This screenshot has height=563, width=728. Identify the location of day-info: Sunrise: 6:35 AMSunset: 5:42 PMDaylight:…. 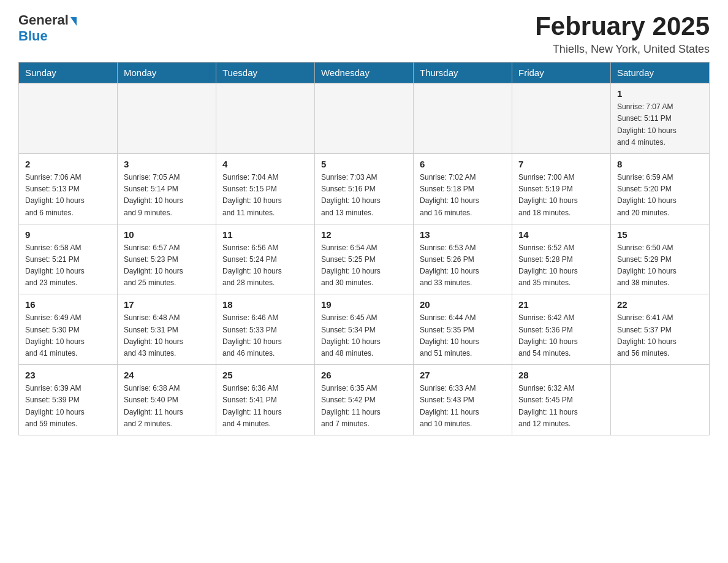
(364, 406).